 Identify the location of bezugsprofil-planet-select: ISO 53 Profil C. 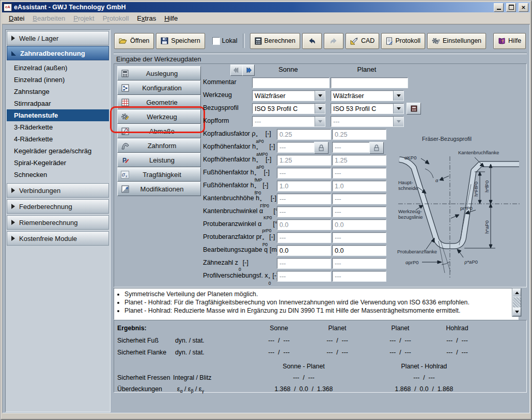
(367, 108).